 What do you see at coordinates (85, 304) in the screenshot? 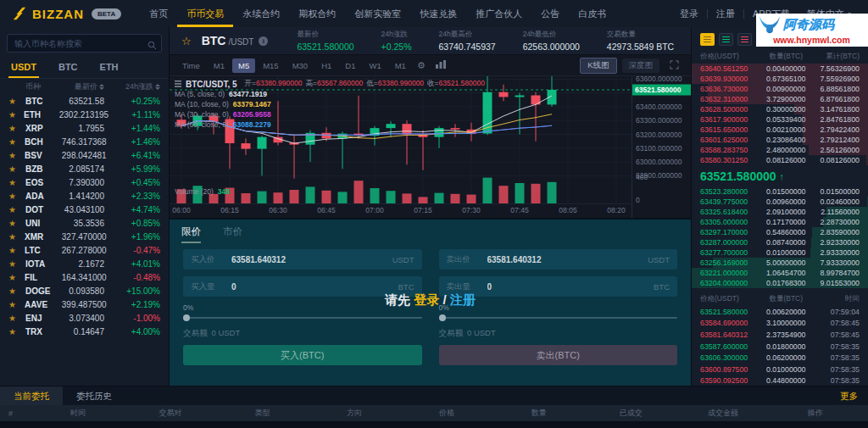
I see `coin-list-item: ★AAVE399.487500+2.19%` at bounding box center [85, 304].